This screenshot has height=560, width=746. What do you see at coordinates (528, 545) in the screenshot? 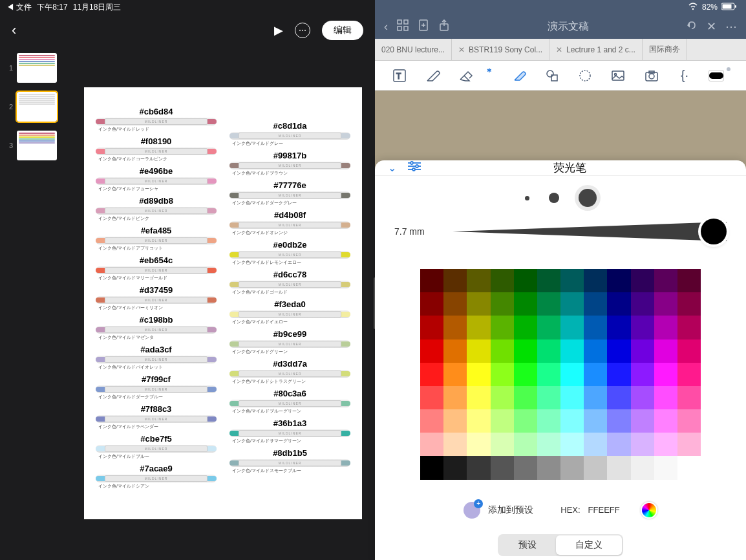
I see `segment-preset: 预设` at bounding box center [528, 545].